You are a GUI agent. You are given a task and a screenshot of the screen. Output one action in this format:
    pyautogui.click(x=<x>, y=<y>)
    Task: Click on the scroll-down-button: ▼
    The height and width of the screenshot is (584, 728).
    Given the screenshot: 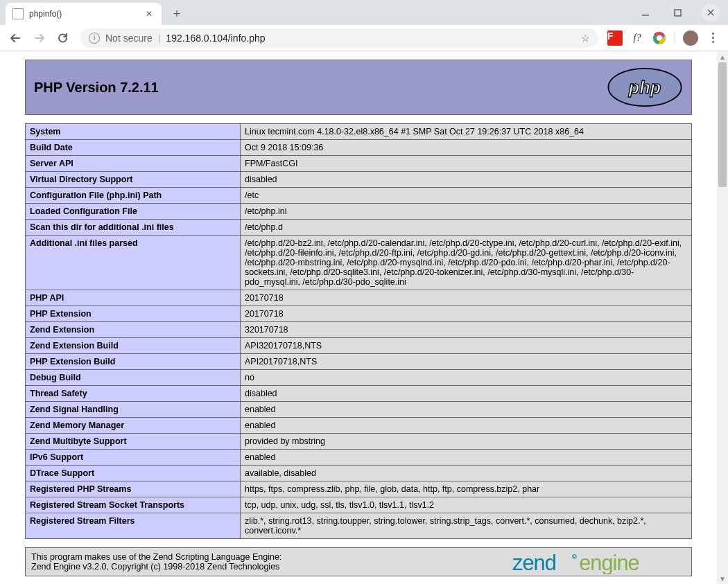 What is the action you would take?
    pyautogui.click(x=722, y=578)
    